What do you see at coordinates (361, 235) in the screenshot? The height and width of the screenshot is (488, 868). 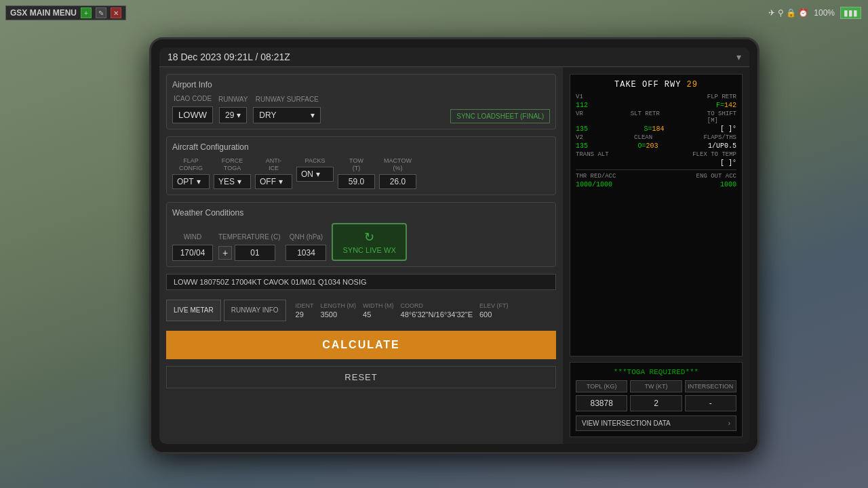 I see `weather-section: Weather Conditions WIND 170/04 TEMPERATU…` at bounding box center [361, 235].